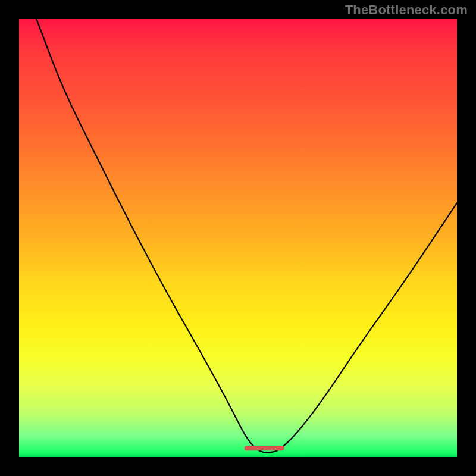 The height and width of the screenshot is (476, 476). What do you see at coordinates (406, 10) in the screenshot?
I see `watermark-text: TheBottleneck.com` at bounding box center [406, 10].